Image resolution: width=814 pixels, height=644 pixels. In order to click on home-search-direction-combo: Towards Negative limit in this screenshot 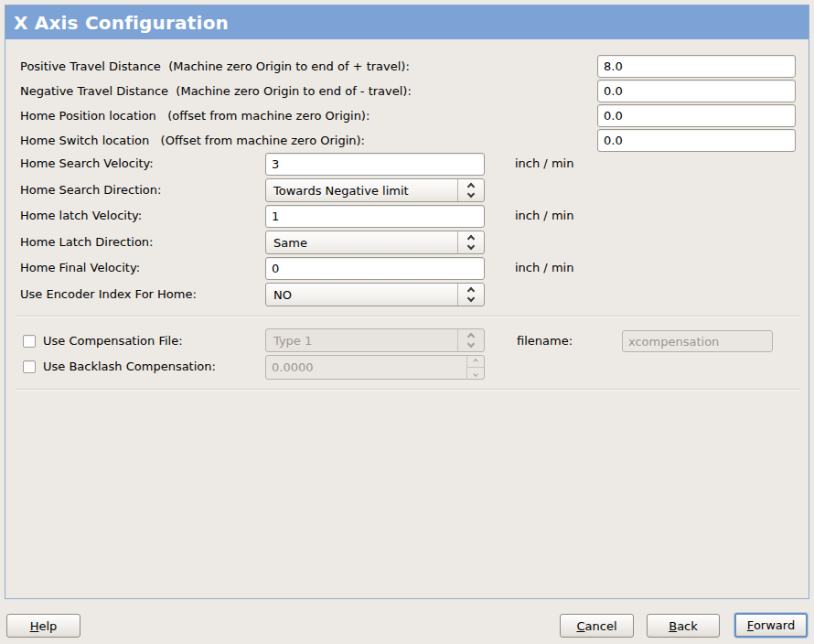, I will do `click(375, 190)`.